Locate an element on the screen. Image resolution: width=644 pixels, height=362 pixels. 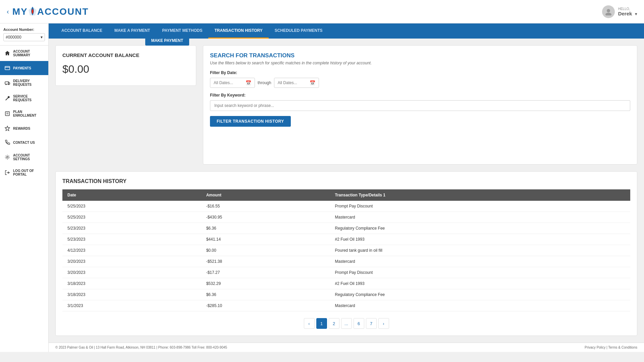
table-row: 3/18/2023 $6.36 Regulatory Compliance Fe… is located at coordinates (346, 295).